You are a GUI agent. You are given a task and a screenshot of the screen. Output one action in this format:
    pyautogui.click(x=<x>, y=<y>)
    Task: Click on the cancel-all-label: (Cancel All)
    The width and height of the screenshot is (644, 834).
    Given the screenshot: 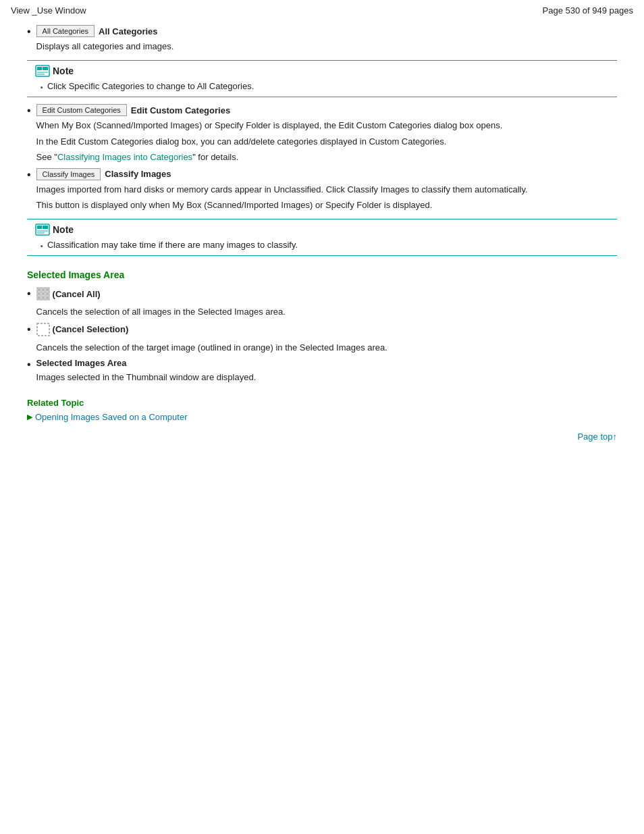 What is the action you would take?
    pyautogui.click(x=77, y=294)
    